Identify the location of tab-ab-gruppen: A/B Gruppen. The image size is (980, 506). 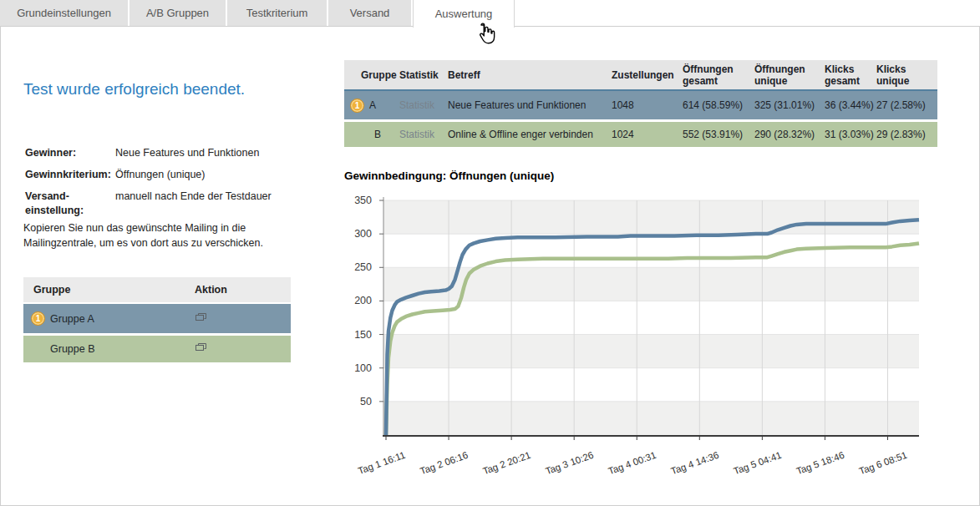
(179, 13).